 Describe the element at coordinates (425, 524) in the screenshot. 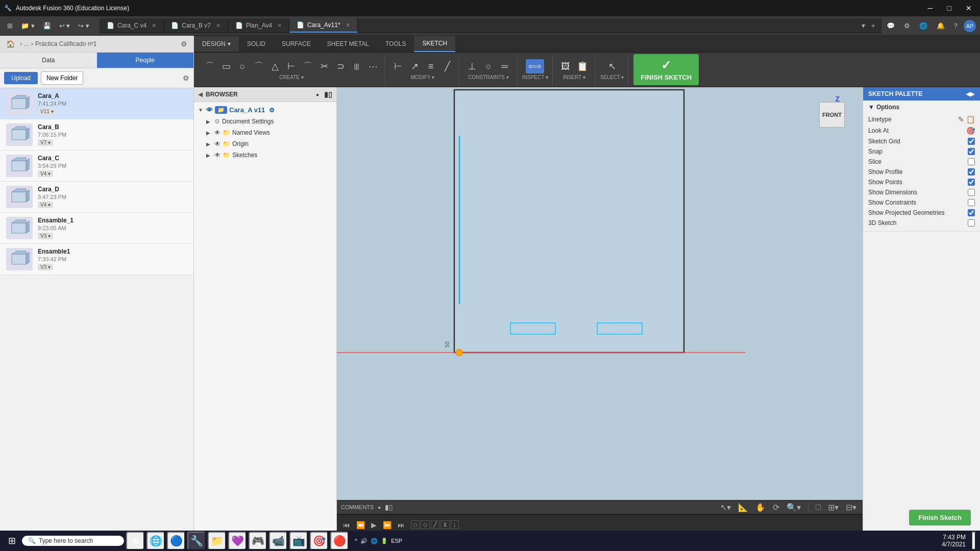

I see `sketch-point-button: ◇` at that location.